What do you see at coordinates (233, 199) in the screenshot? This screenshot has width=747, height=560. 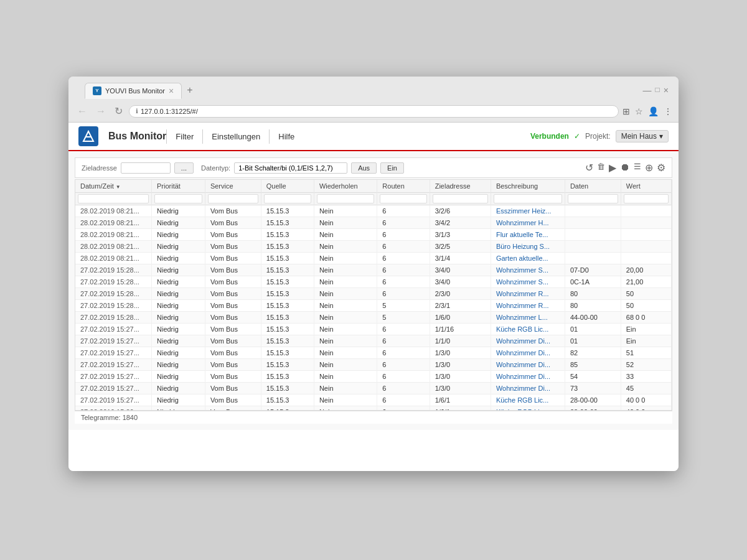 I see `filter-service` at bounding box center [233, 199].